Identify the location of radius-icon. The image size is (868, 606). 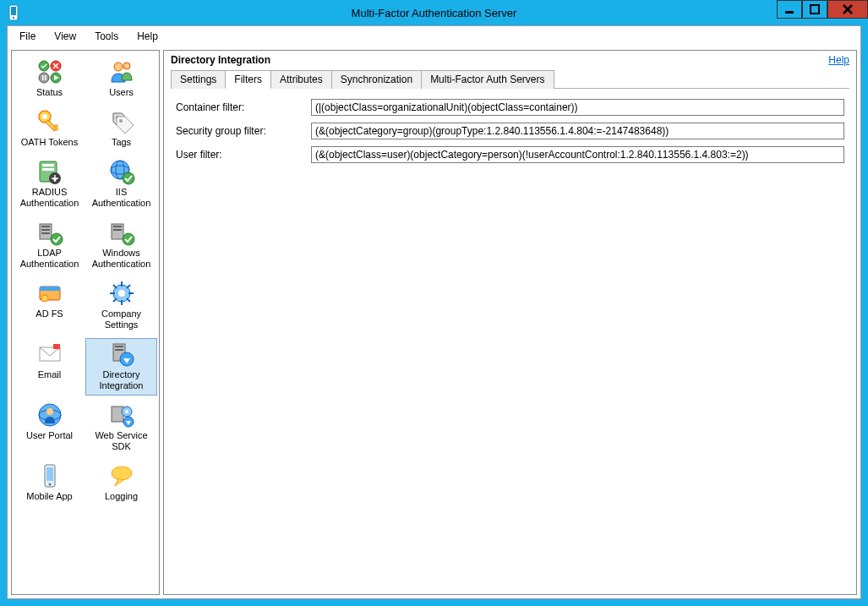
(50, 172).